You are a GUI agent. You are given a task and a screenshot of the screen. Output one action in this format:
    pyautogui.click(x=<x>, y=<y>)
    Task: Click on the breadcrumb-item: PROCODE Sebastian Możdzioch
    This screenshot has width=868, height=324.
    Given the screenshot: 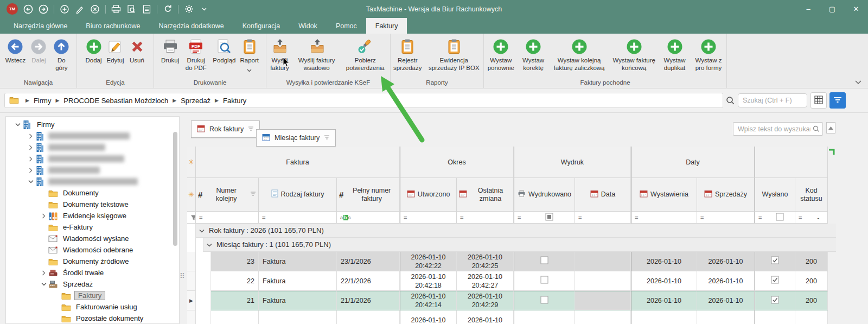 What is the action you would take?
    pyautogui.click(x=116, y=101)
    